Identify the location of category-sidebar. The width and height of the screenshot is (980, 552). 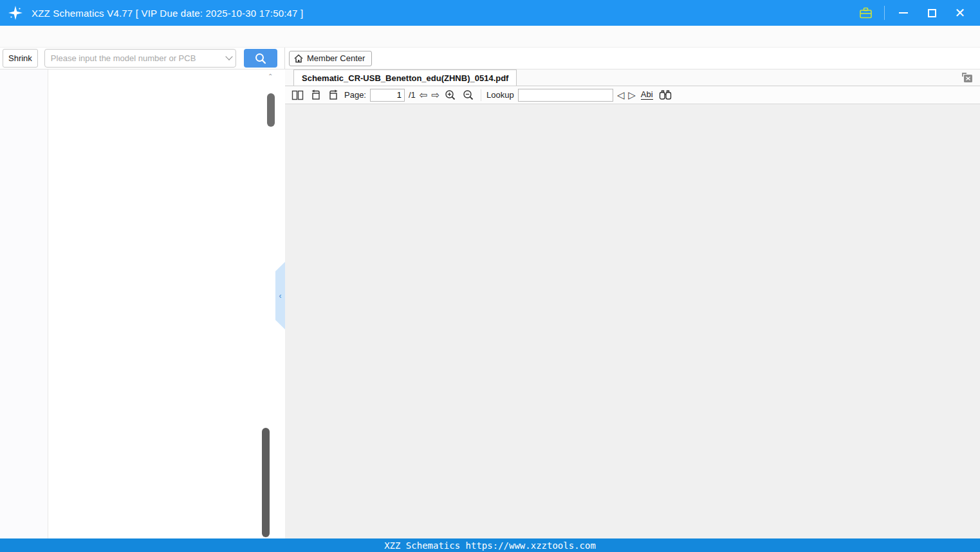
(24, 304).